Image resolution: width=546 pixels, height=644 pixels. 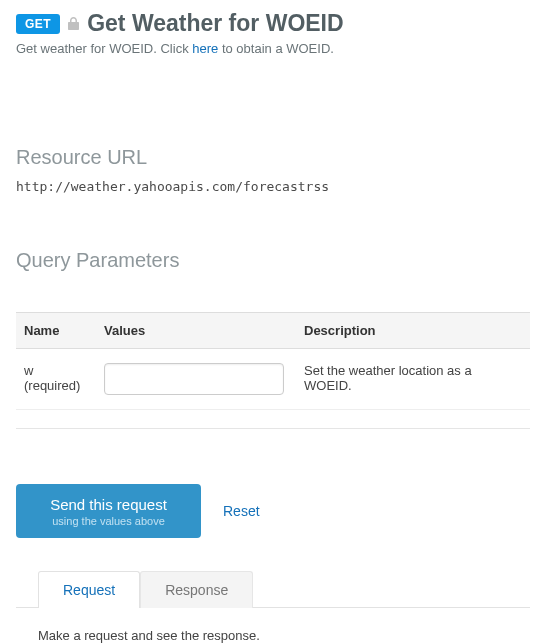 I want to click on query-parameters-table: Name Values Description w (required) Set…, so click(x=273, y=361).